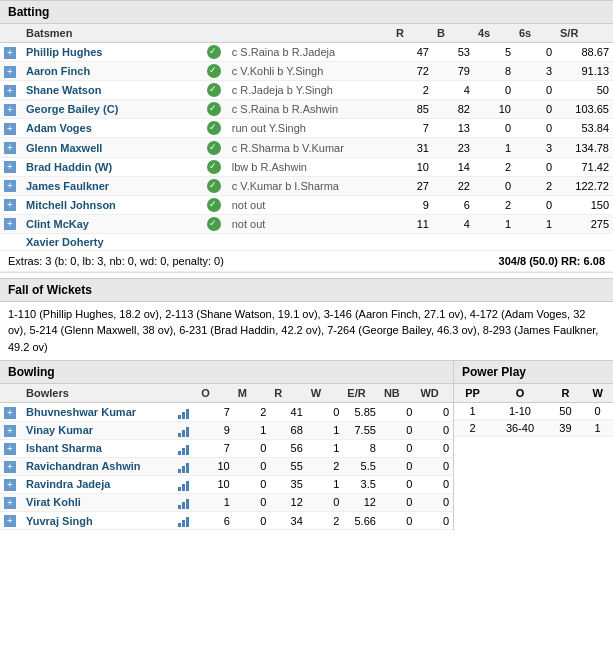 This screenshot has width=613, height=647. What do you see at coordinates (584, 52) in the screenshot?
I see `stat-sr: 88.67` at bounding box center [584, 52].